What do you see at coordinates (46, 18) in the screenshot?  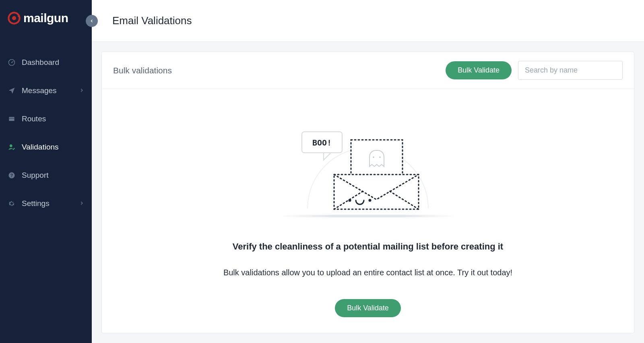 I see `brand-name: mailgun` at bounding box center [46, 18].